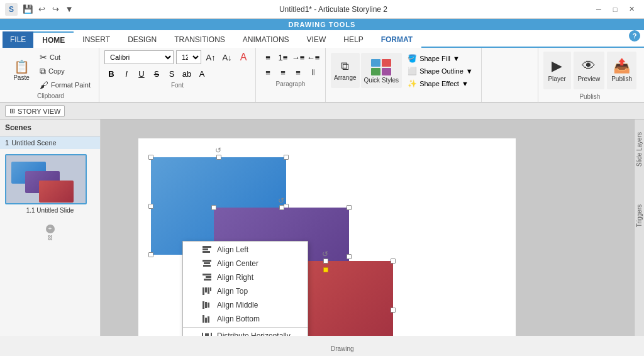  Describe the element at coordinates (349, 257) in the screenshot. I see `handle-mr-purple` at that location.